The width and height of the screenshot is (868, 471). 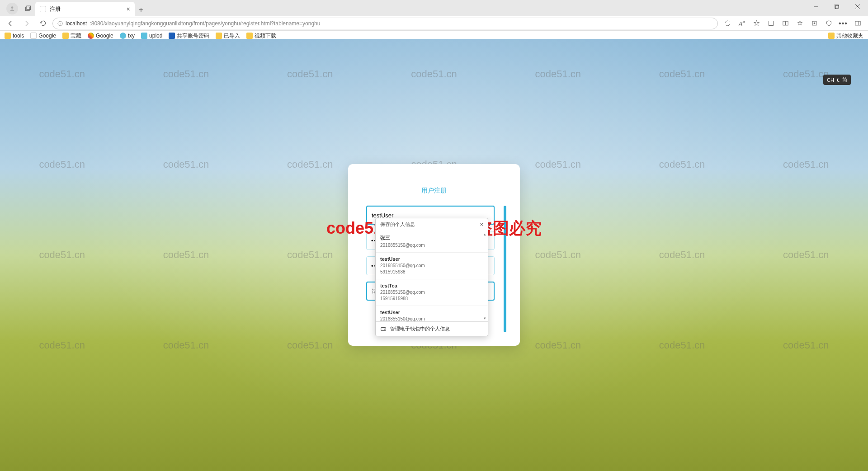 I want to click on bookmark-tools: tools, so click(x=14, y=36).